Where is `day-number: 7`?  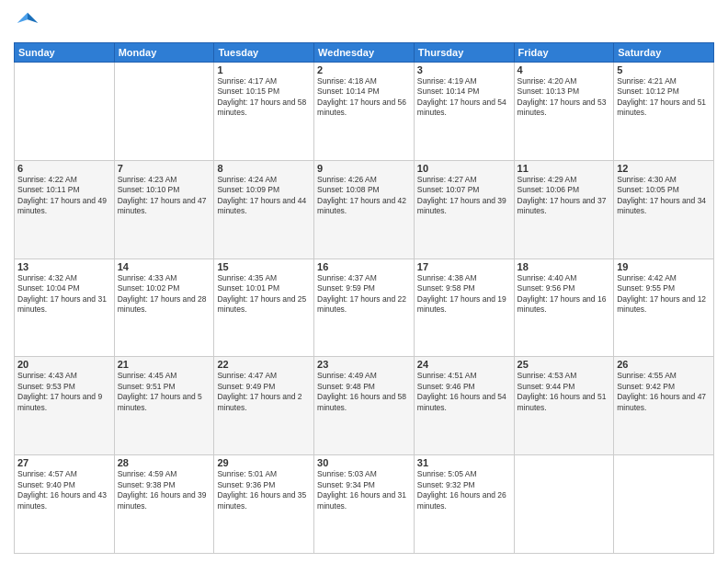 day-number: 7 is located at coordinates (165, 168).